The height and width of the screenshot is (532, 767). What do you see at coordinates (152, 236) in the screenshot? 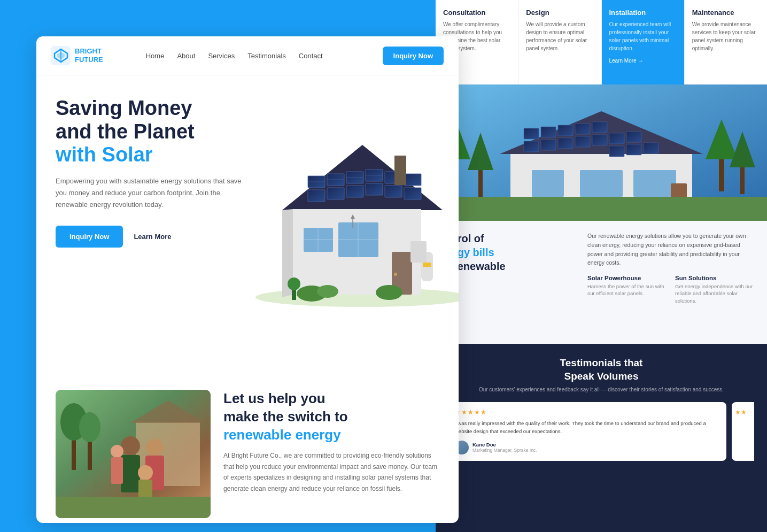
I see `learn-more-button-hero: Learn More` at bounding box center [152, 236].